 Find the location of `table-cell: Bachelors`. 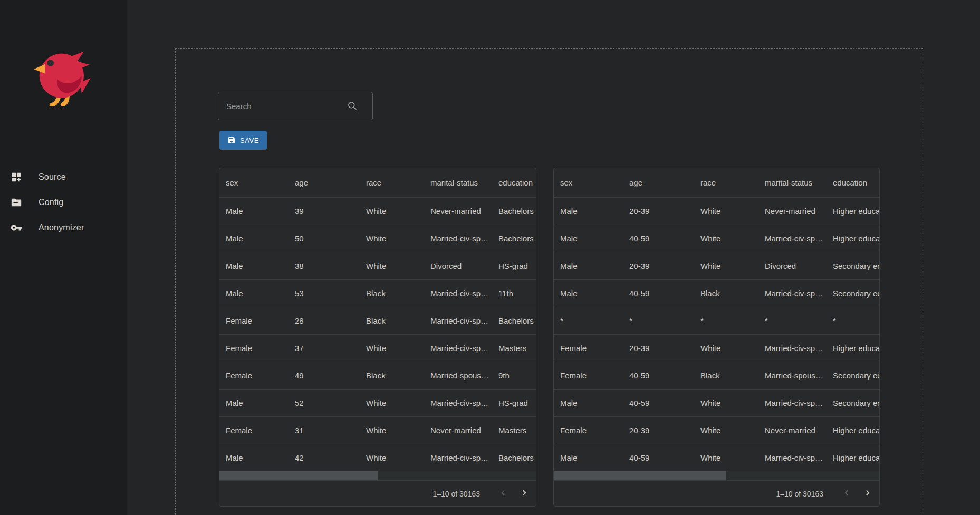

table-cell: Bachelors is located at coordinates (517, 458).